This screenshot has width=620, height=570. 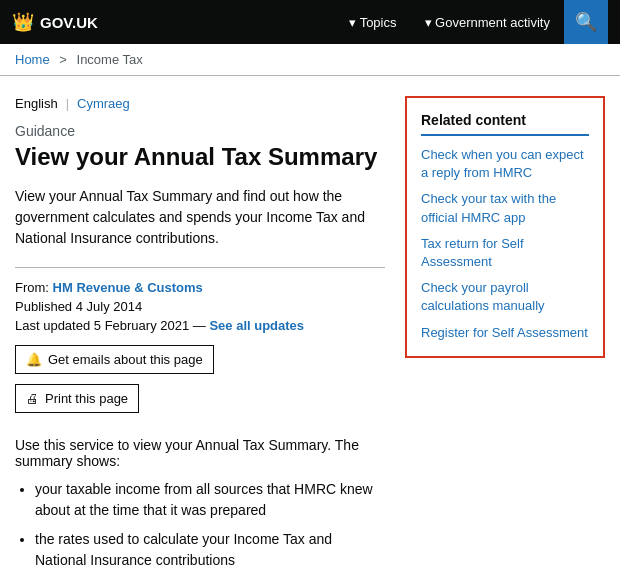 I want to click on breadcrumb-home: Home, so click(x=32, y=60).